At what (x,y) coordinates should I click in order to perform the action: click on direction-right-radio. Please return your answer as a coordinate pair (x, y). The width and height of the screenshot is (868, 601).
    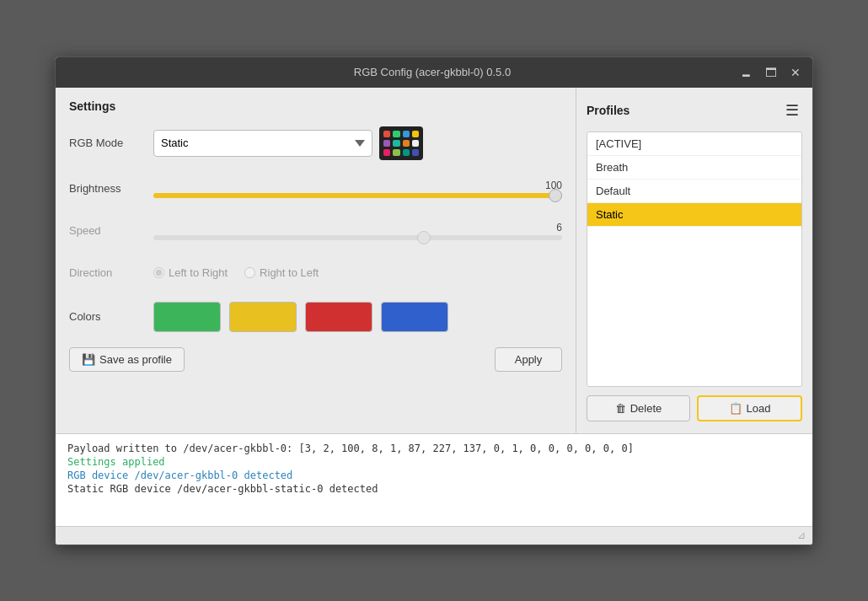
    Looking at the image, I should click on (249, 273).